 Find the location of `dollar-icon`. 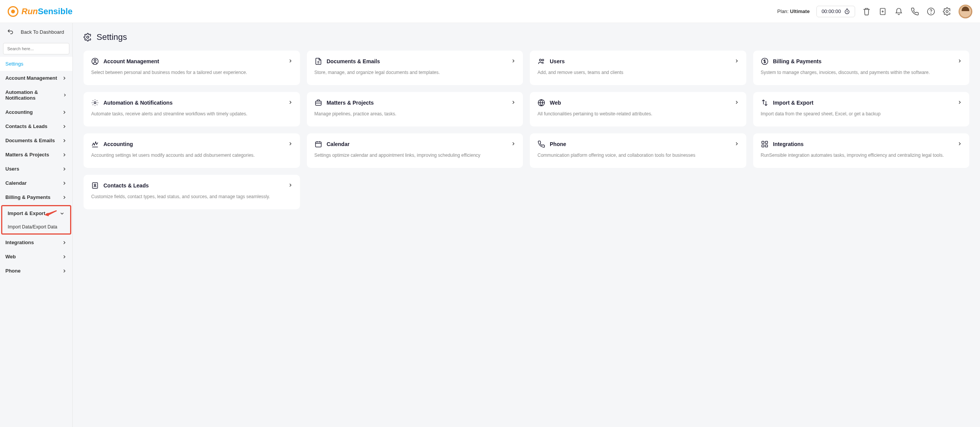

dollar-icon is located at coordinates (765, 61).